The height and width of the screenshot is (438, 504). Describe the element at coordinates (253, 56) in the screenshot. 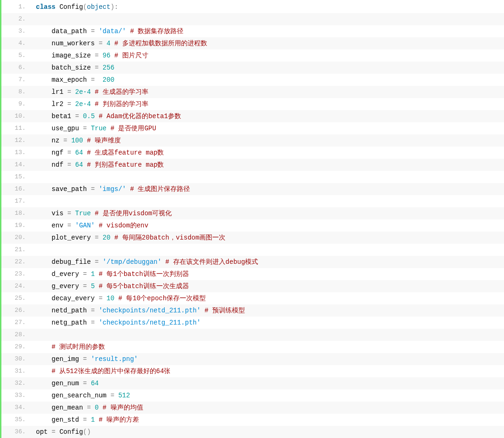

I see `code-line: 5. image_size = 96 # 图片尺寸` at that location.